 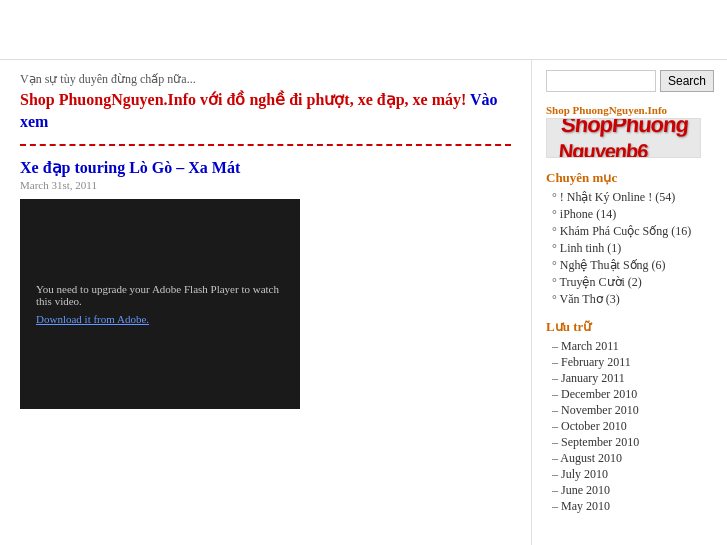 I want to click on list-item: August 2010, so click(x=630, y=458).